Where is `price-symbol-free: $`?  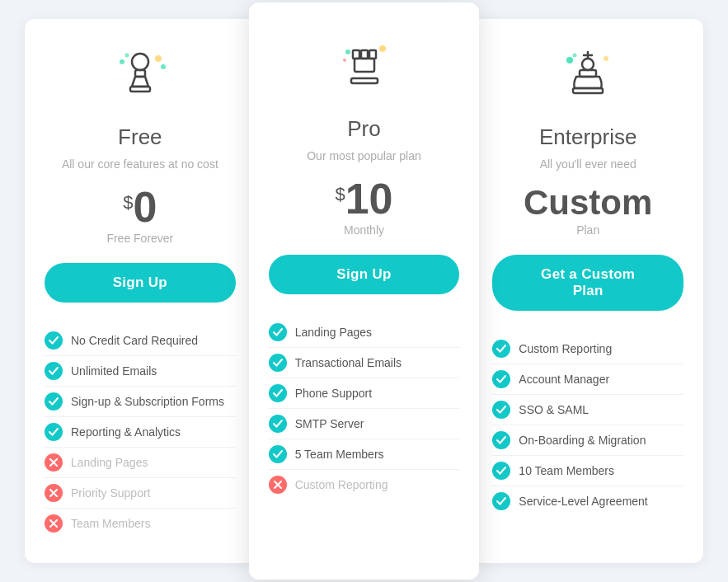
price-symbol-free: $ is located at coordinates (128, 203).